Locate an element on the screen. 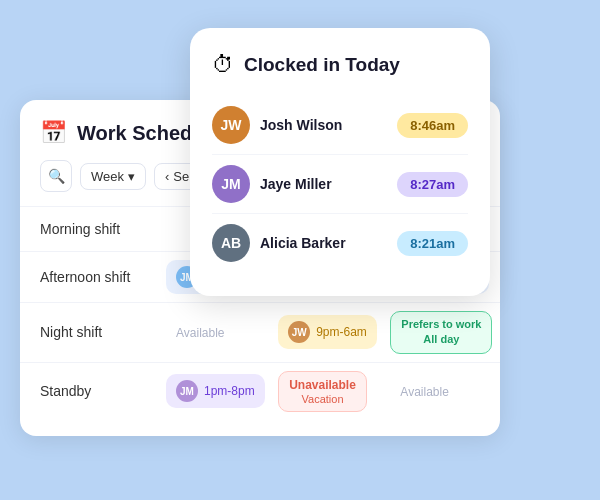  chevron-down-icon: ▾ is located at coordinates (132, 176).